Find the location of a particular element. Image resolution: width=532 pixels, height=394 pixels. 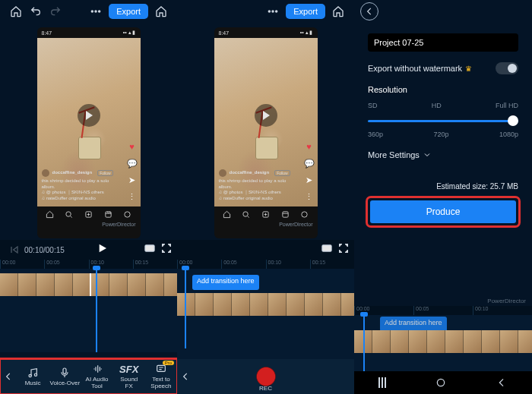

project-name-input is located at coordinates (443, 43).